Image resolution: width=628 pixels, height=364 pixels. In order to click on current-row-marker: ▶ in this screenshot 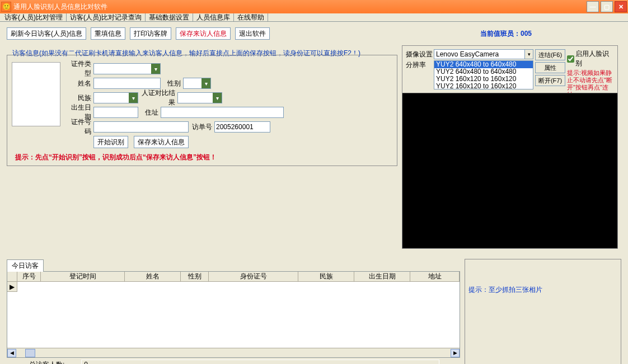, I will do `click(12, 287)`.